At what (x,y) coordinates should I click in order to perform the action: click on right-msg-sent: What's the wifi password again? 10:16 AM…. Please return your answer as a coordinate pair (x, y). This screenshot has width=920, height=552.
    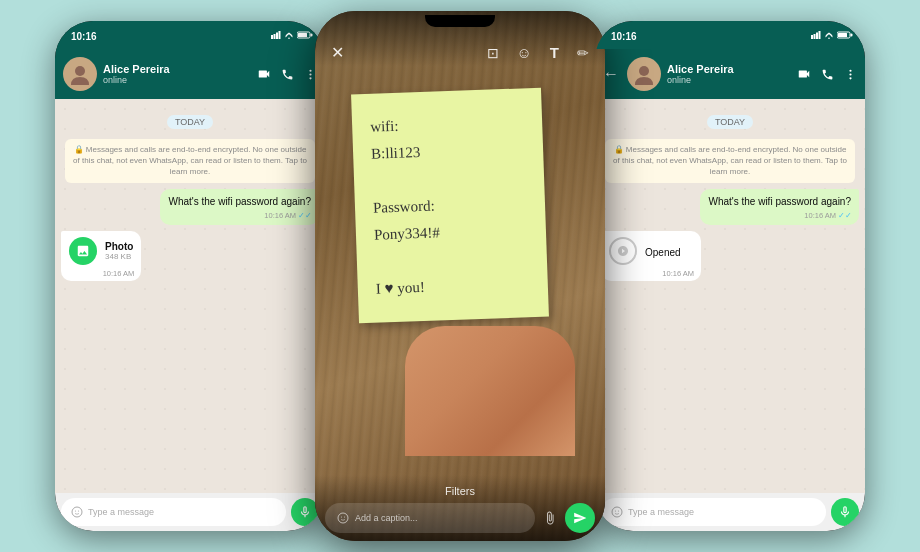
    Looking at the image, I should click on (780, 207).